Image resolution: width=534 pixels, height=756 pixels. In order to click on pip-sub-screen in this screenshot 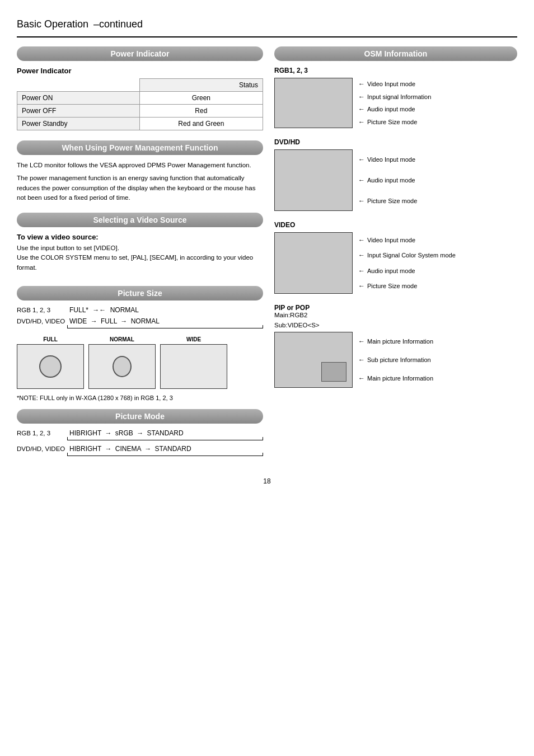, I will do `click(334, 372)`.